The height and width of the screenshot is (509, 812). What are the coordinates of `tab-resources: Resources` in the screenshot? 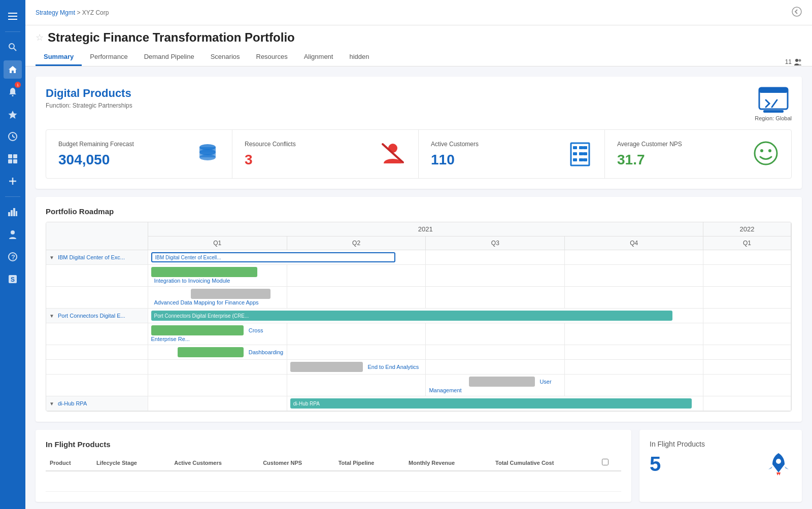 It's located at (272, 57).